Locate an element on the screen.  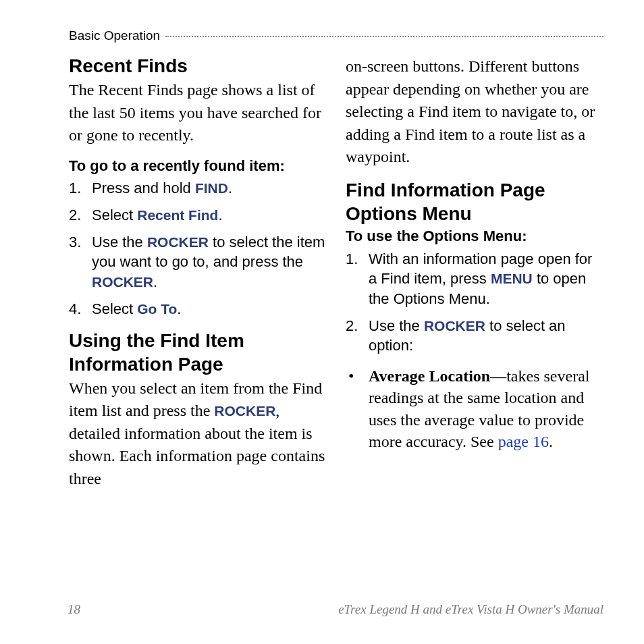
lead-use-options: To use the Options Menu: is located at coordinates (475, 236).